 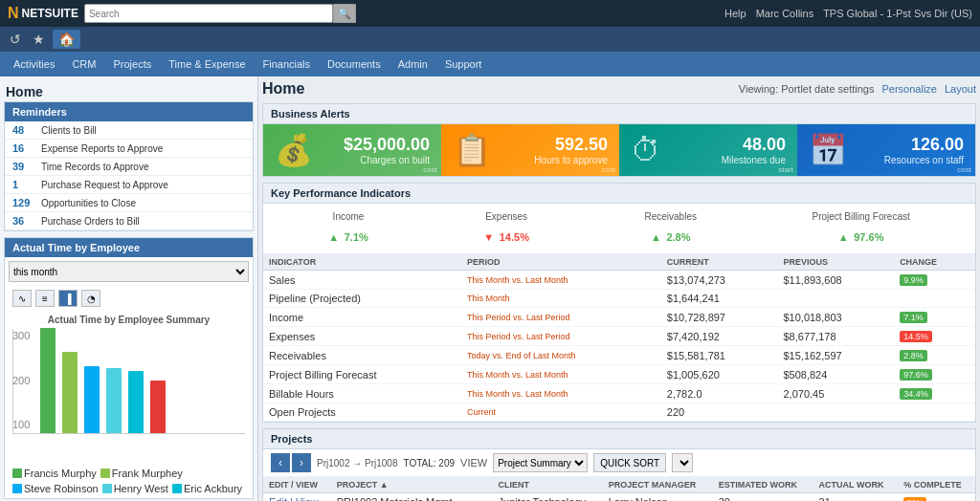 What do you see at coordinates (619, 317) in the screenshot?
I see `kpi-row-2: Income This Period vs. Last Period $10,7…` at bounding box center [619, 317].